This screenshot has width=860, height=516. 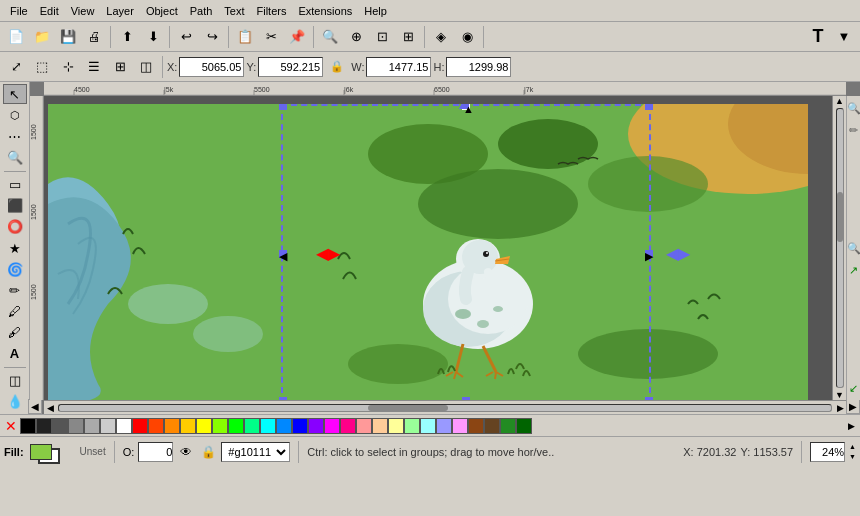 What do you see at coordinates (15, 94) in the screenshot?
I see `select-tool: ↖` at bounding box center [15, 94].